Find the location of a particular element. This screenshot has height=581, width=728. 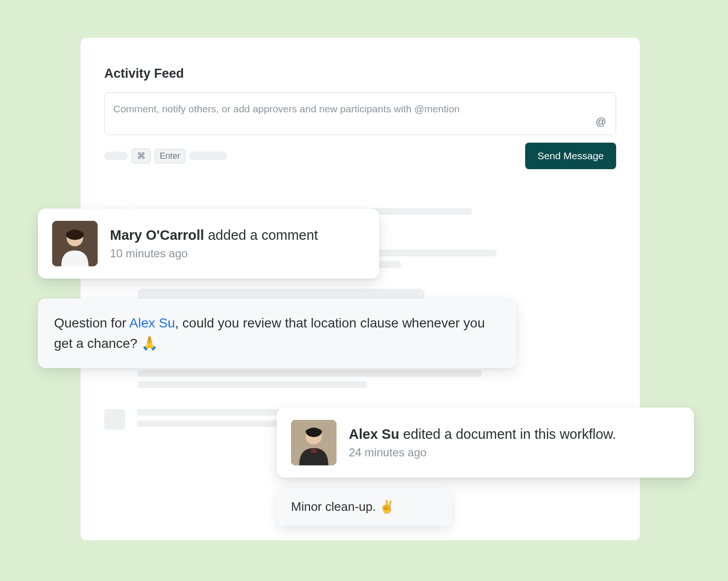

send-button: Send Message is located at coordinates (571, 156).